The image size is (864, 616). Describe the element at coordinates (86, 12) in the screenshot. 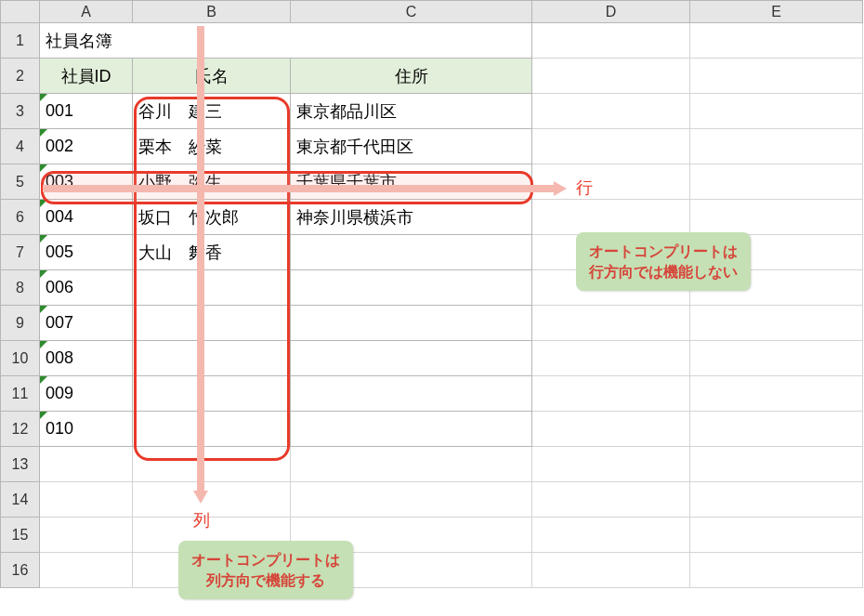

I see `col-header-A: A` at that location.